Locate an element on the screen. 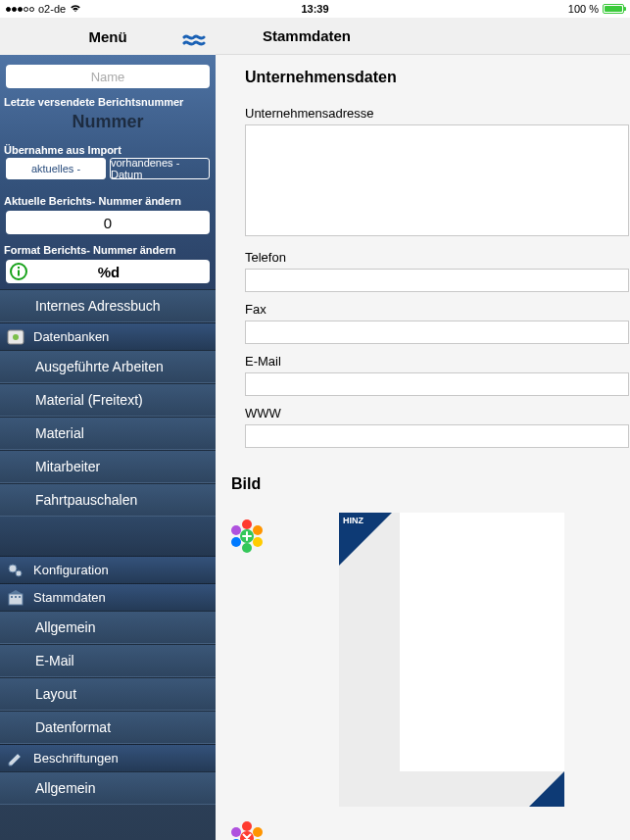 This screenshot has height=840, width=630. last-sent-label: Letzte versendete Berichtsnummer is located at coordinates (108, 101).